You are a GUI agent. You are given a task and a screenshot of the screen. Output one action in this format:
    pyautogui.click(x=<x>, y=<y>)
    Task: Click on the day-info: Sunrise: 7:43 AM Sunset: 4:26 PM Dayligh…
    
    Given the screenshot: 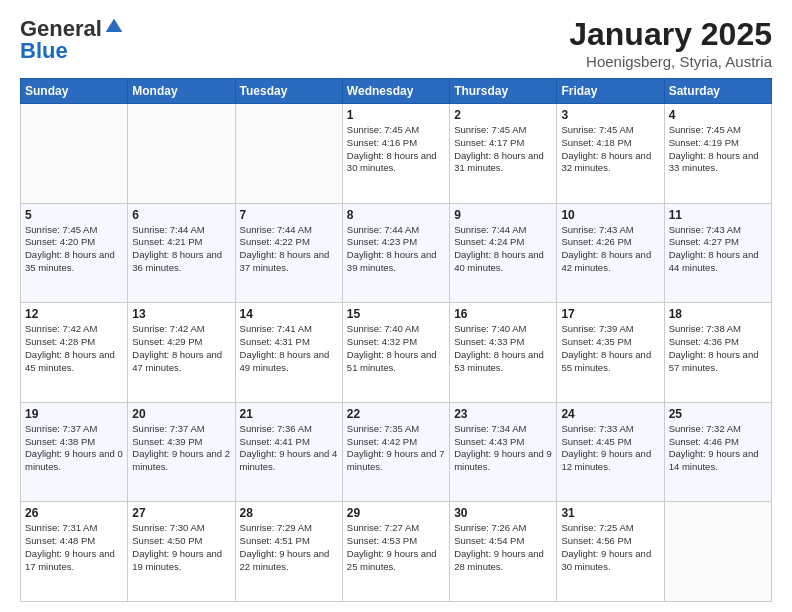 What is the action you would take?
    pyautogui.click(x=610, y=250)
    